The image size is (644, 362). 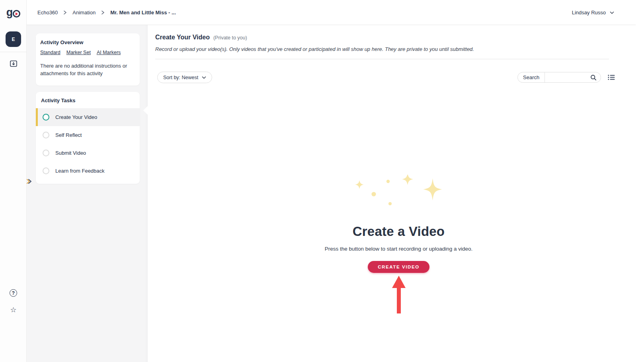 What do you see at coordinates (14, 181) in the screenshot?
I see `left-rail: g E ? ☆` at bounding box center [14, 181].